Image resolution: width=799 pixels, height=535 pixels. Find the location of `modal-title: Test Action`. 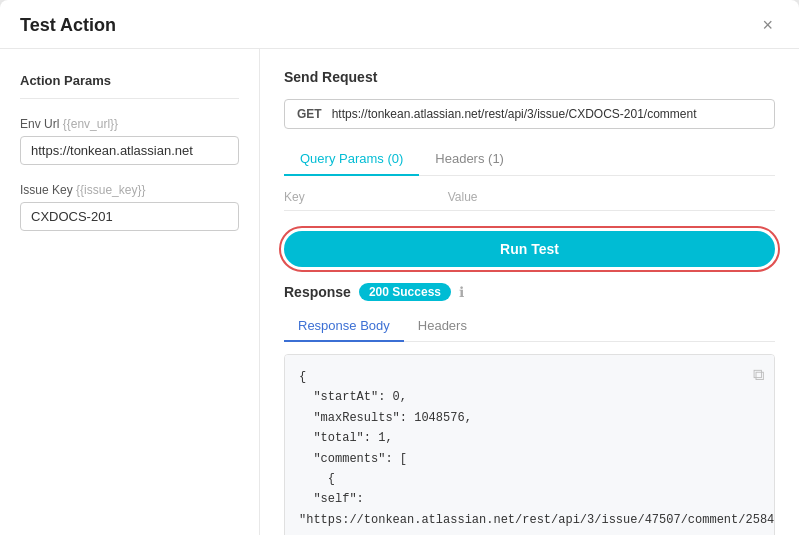

modal-title: Test Action is located at coordinates (68, 26).